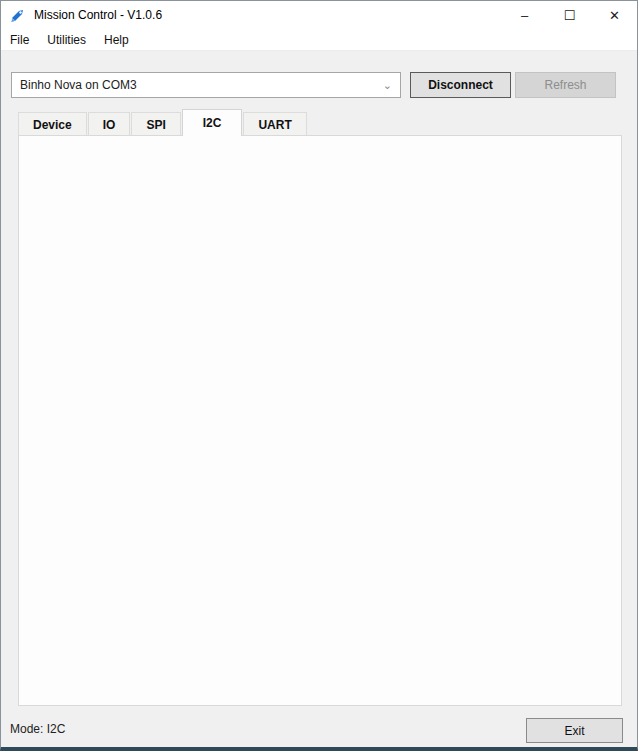 The height and width of the screenshot is (751, 638). I want to click on disconnect-button: Disconnect, so click(460, 85).